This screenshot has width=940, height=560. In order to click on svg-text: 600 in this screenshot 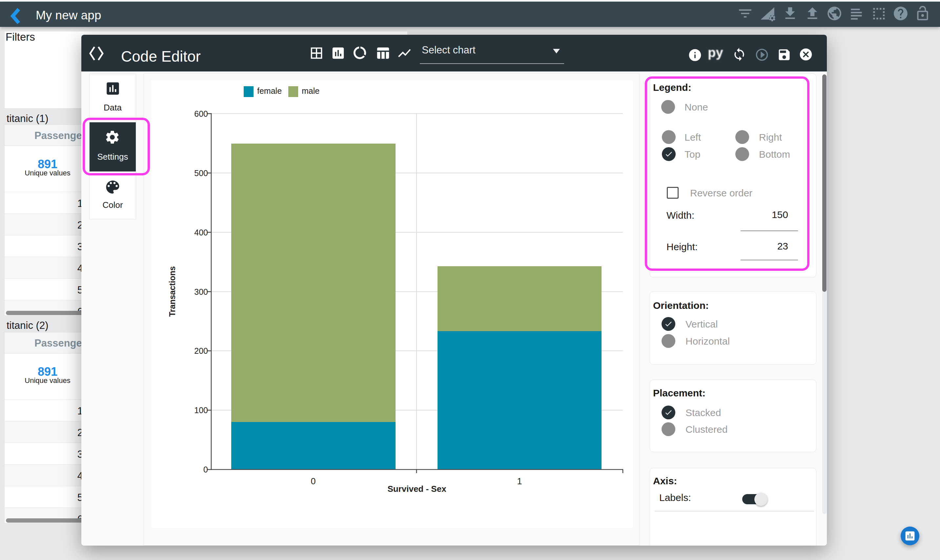, I will do `click(201, 114)`.